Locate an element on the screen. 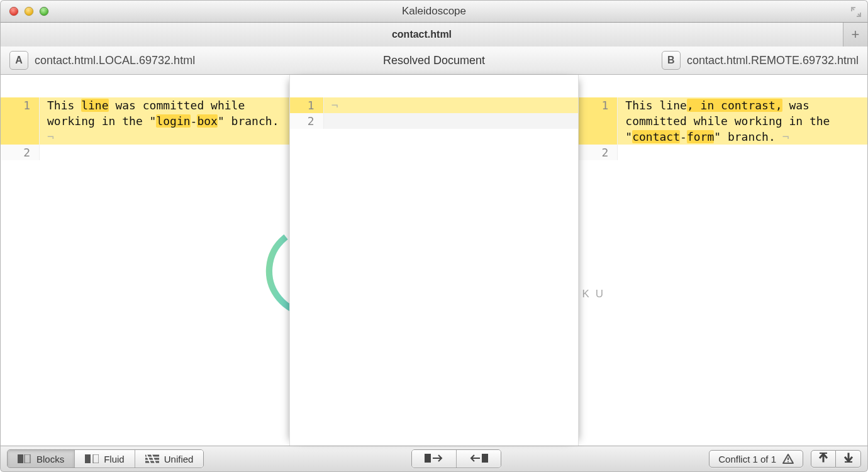 The height and width of the screenshot is (472, 868). conflict-label: Conflict 1 of 1 is located at coordinates (747, 459).